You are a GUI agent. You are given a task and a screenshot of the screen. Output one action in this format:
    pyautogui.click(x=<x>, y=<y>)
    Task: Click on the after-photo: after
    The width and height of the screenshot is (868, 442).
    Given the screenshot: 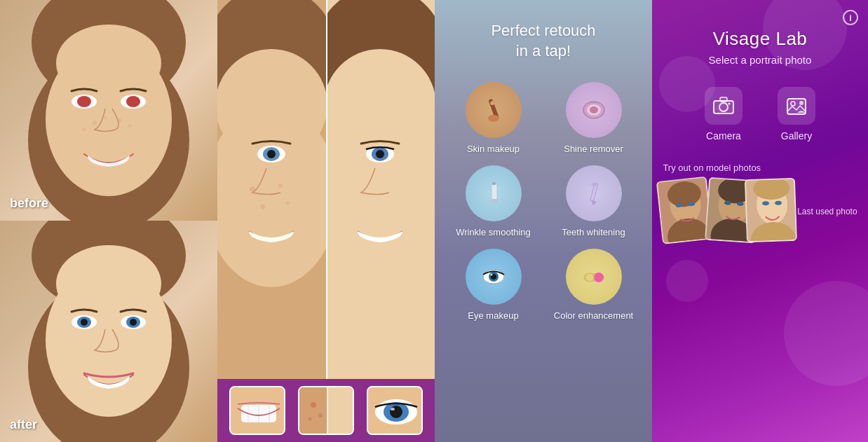 What is the action you would take?
    pyautogui.click(x=109, y=331)
    